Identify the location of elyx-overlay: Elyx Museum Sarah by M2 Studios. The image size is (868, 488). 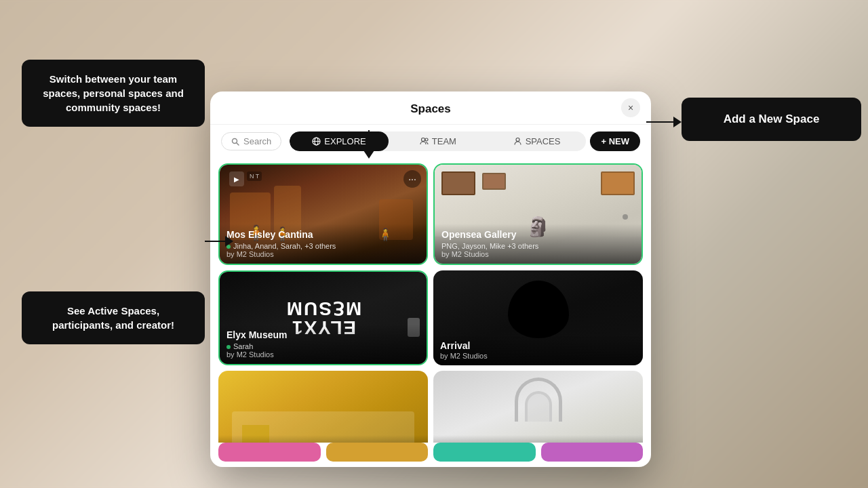
(323, 344).